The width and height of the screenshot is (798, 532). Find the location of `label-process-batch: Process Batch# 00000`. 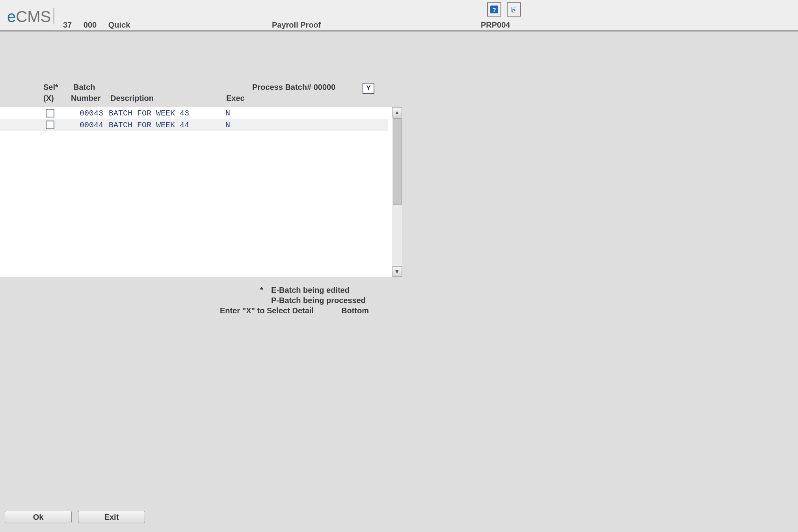

label-process-batch: Process Batch# 00000 is located at coordinates (294, 87).